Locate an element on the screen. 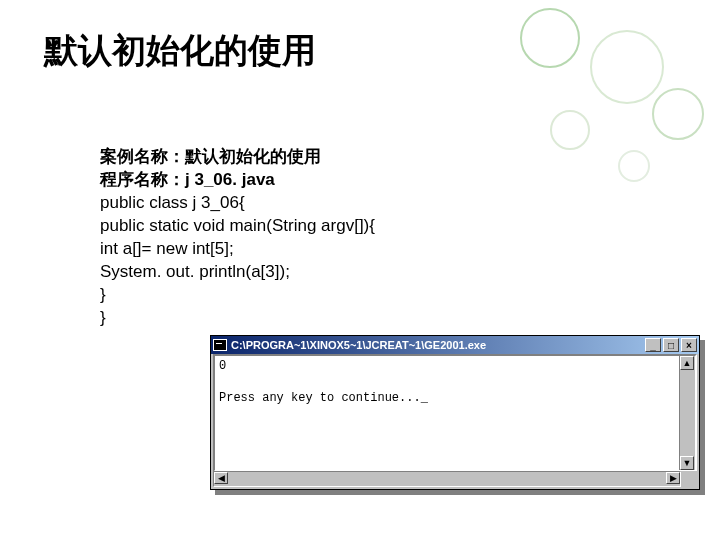  window-title: C:\PROGRA~1\XINOX5~1\JCREAT~1\GE2001.exe is located at coordinates (358, 345).